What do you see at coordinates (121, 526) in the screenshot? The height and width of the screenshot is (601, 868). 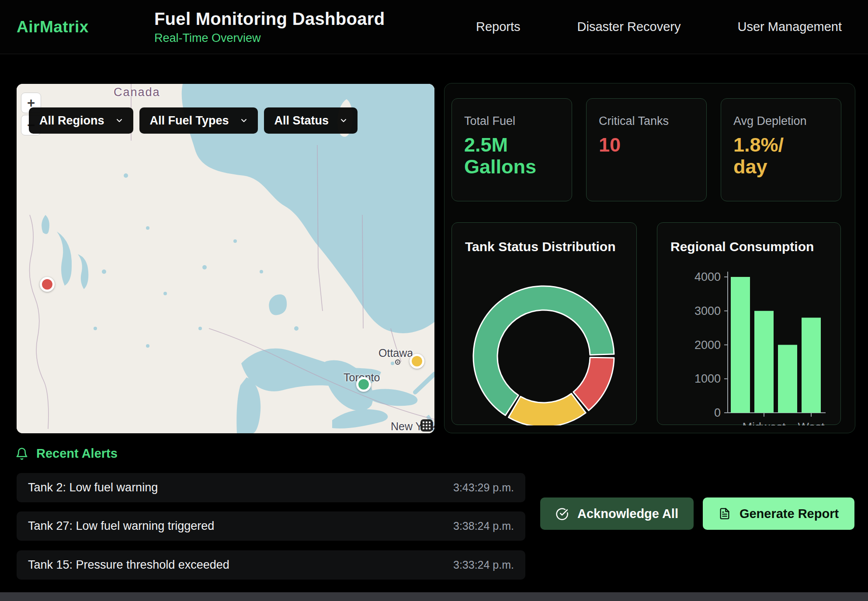 I see `alert-message: Tank 27: Low fuel warning triggered` at bounding box center [121, 526].